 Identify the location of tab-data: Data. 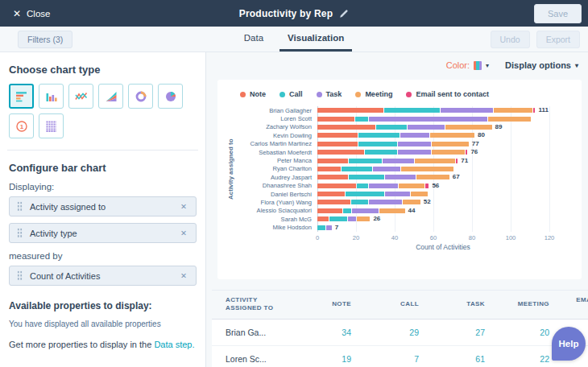
(254, 39).